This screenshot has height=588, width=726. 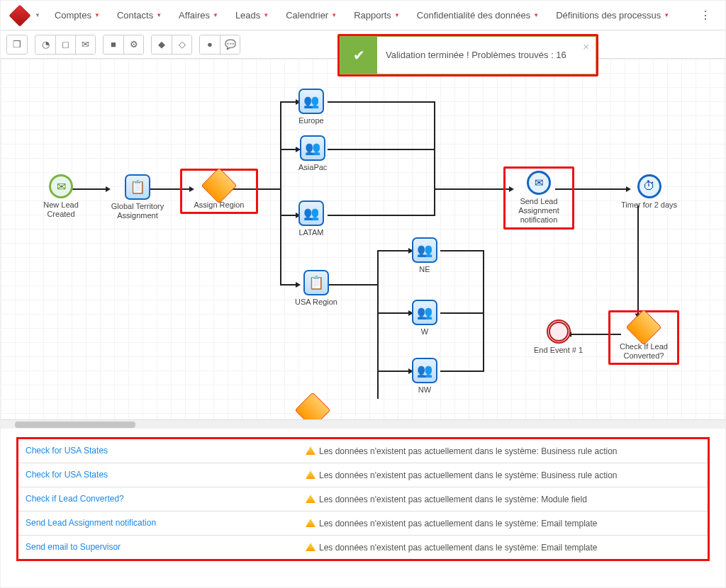 What do you see at coordinates (468, 55) in the screenshot?
I see `validation-toast: ✔ Validation terminée ! Problèmes trouvé…` at bounding box center [468, 55].